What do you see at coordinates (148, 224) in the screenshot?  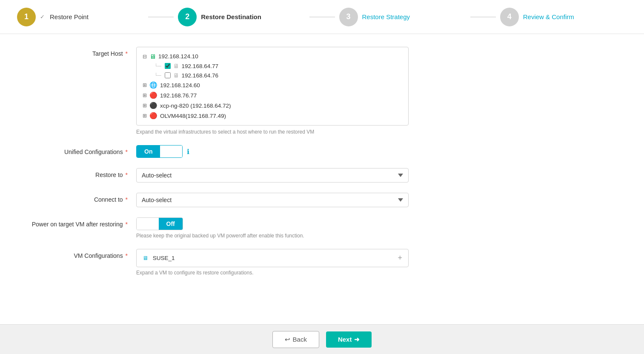 I see `power-on-half` at bounding box center [148, 224].